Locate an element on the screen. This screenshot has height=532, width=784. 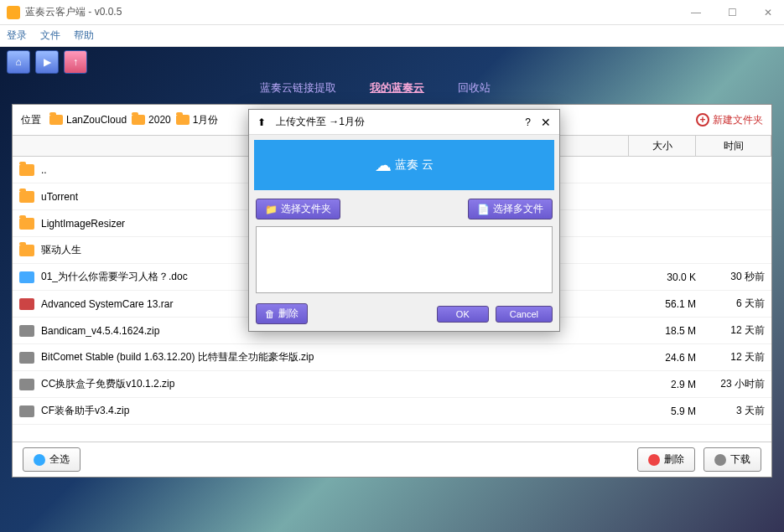
file-time: 6 天前 is located at coordinates (730, 303).